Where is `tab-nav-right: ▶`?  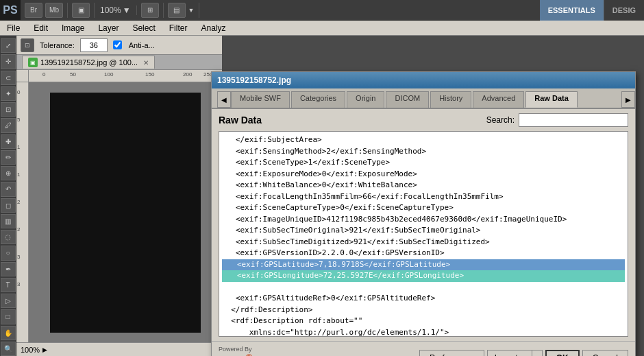
tab-nav-right: ▶ is located at coordinates (628, 99).